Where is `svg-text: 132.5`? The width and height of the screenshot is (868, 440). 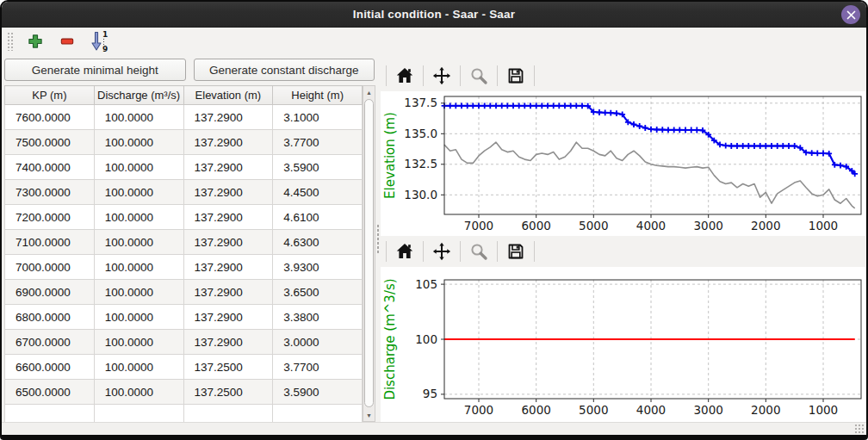
svg-text: 132.5 is located at coordinates (420, 164).